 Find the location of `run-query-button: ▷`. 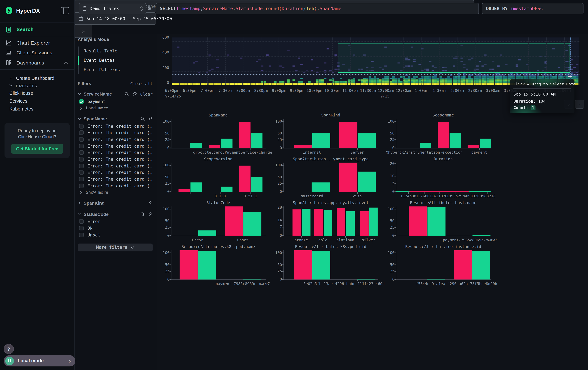

run-query-button: ▷ is located at coordinates (83, 31).